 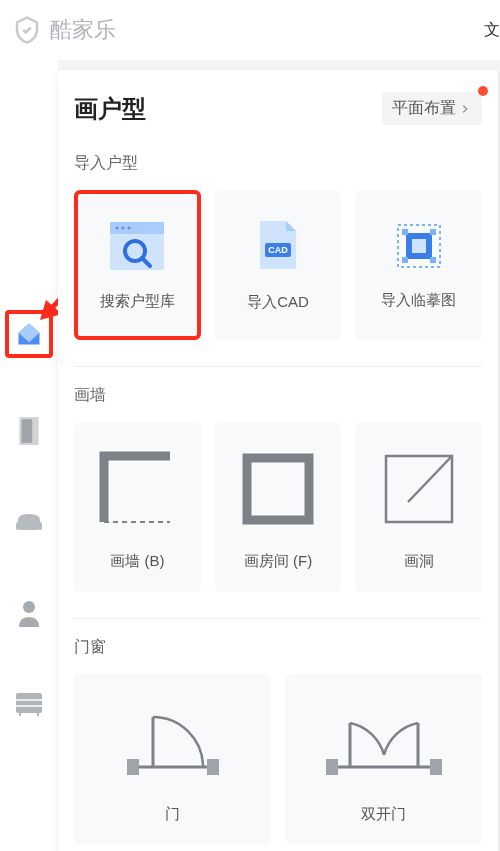 I want to click on door-icon, so click(x=29, y=431).